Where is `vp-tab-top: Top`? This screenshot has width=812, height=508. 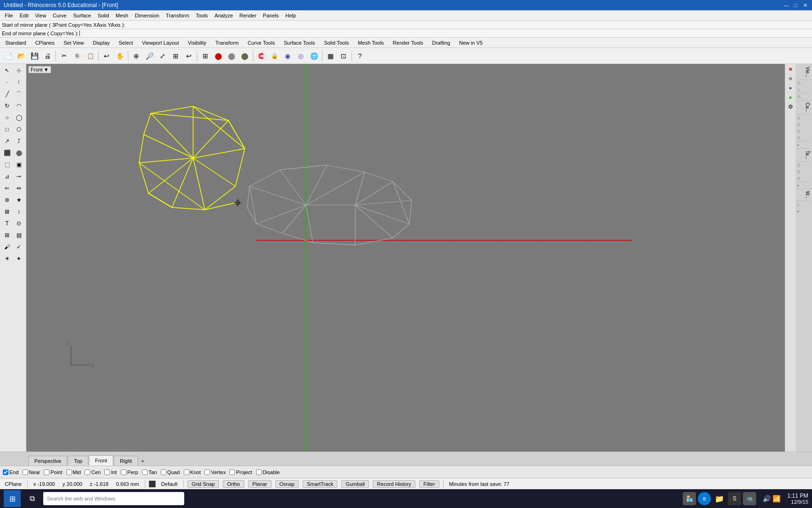
vp-tab-top: Top is located at coordinates (78, 461).